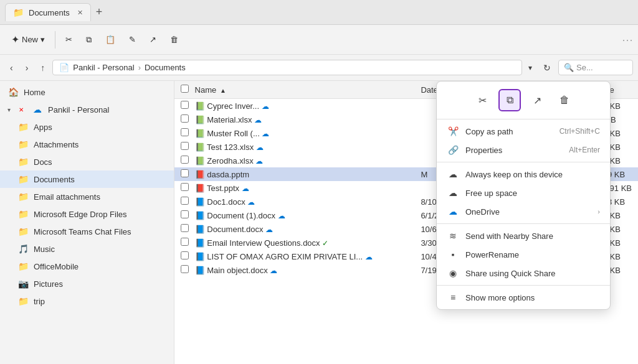 Image resolution: width=638 pixels, height=364 pixels. What do you see at coordinates (87, 284) in the screenshot?
I see `sidebar-item-pictures: 📷 Pictures` at bounding box center [87, 284].